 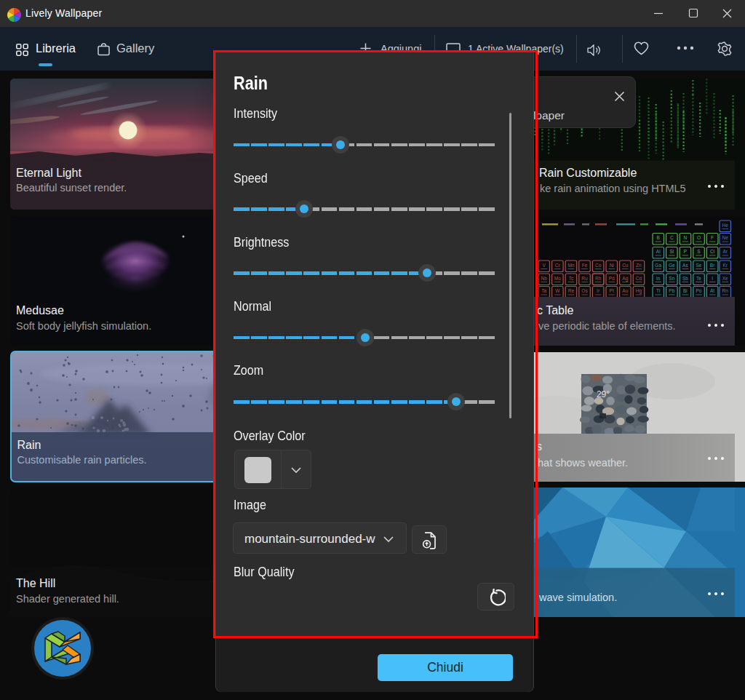 What do you see at coordinates (598, 278) in the screenshot?
I see `svg-text: Rh` at bounding box center [598, 278].